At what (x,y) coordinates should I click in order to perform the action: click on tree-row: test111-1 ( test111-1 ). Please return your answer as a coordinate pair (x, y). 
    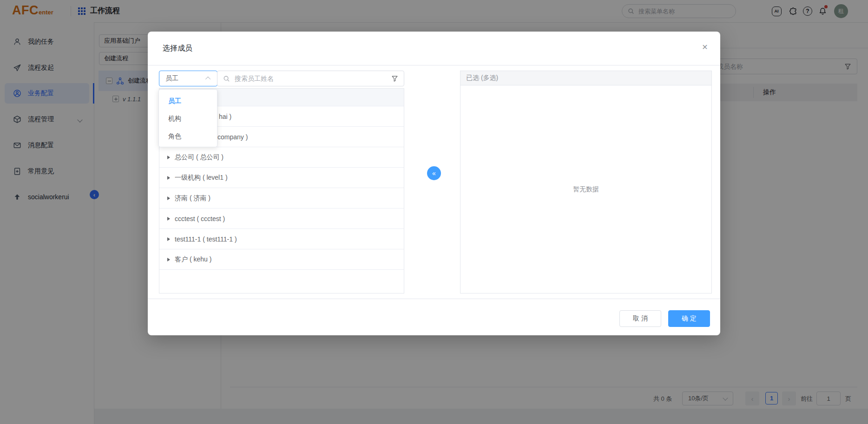
    Looking at the image, I should click on (282, 239).